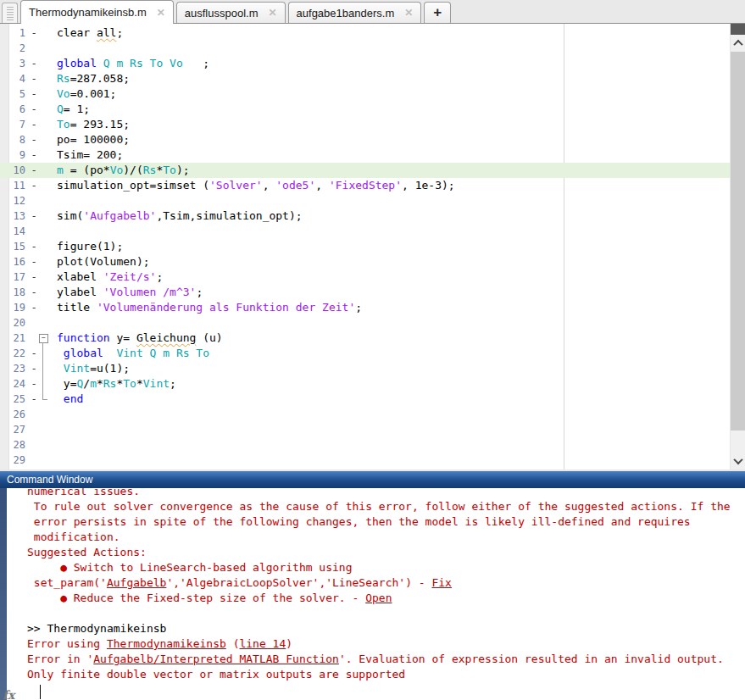 The image size is (745, 700). Describe the element at coordinates (60, 398) in the screenshot. I see `text-token` at that location.